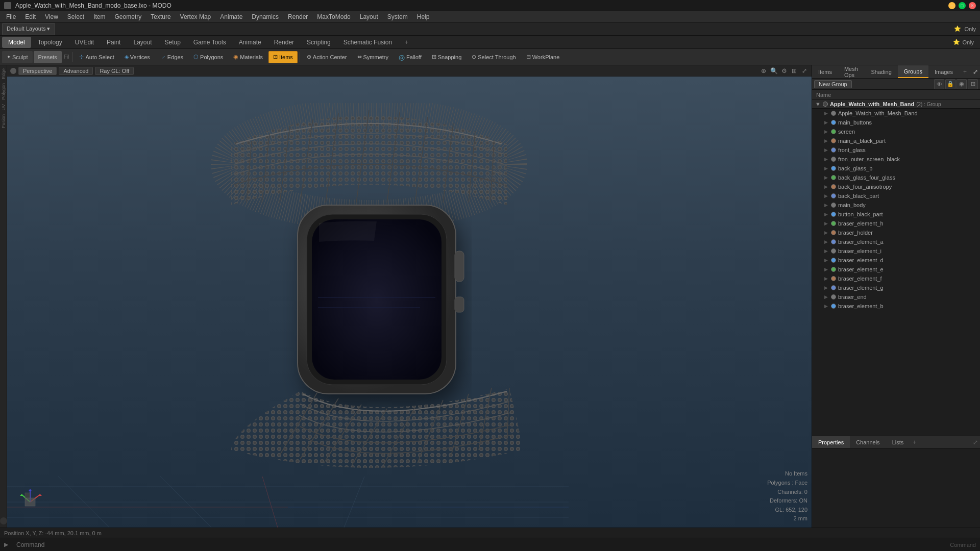 This screenshot has width=980, height=551. What do you see at coordinates (827, 279) in the screenshot?
I see `item-collapse: ▶` at bounding box center [827, 279].